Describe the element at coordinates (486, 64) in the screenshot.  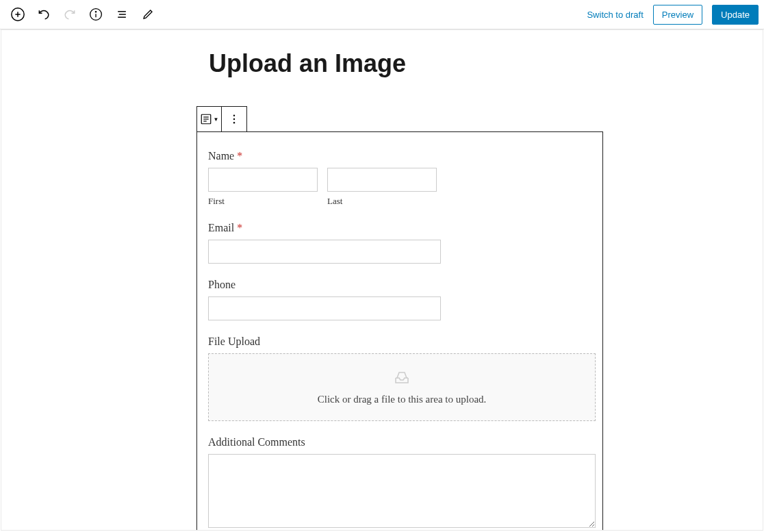
I see `page-title: Upload an Image` at that location.